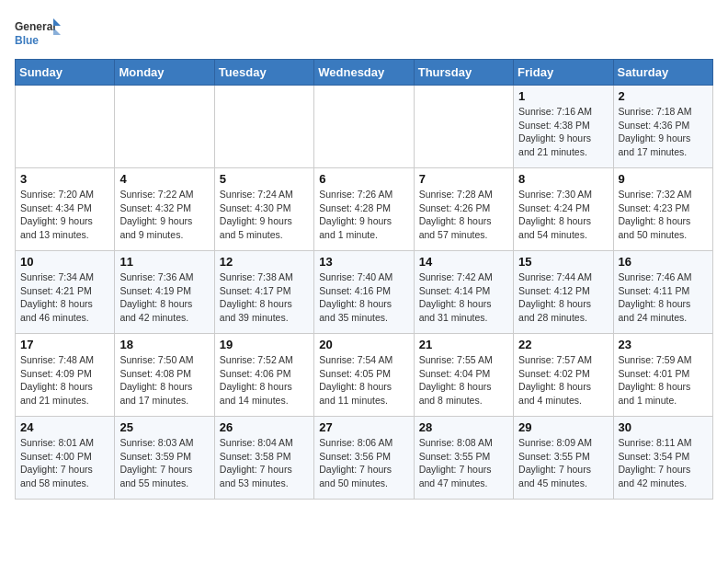 The image size is (728, 563). What do you see at coordinates (463, 215) in the screenshot?
I see `day-info: Sunrise: 7:28 AM Sunset: 4:26 PM Dayligh…` at bounding box center [463, 215].